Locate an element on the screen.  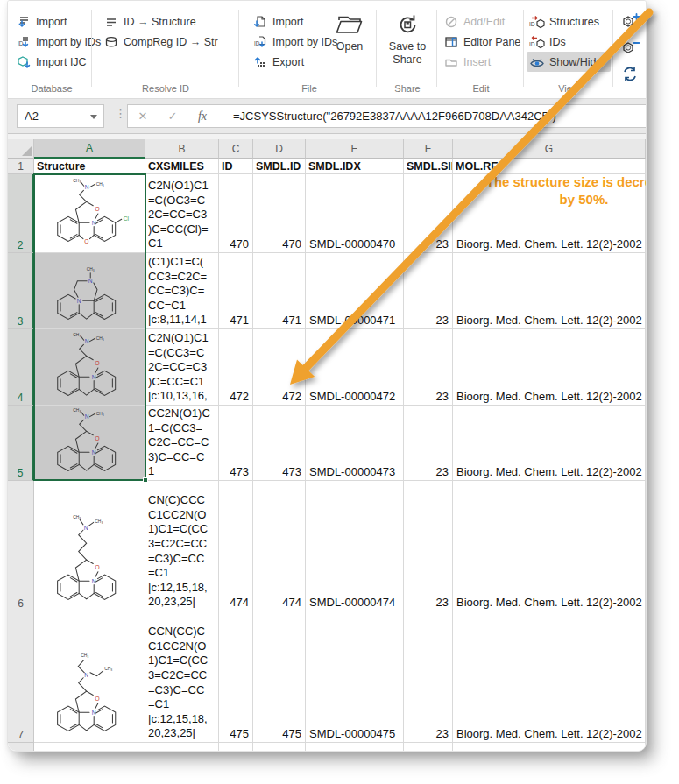
group-label-view: View is located at coordinates (569, 88).